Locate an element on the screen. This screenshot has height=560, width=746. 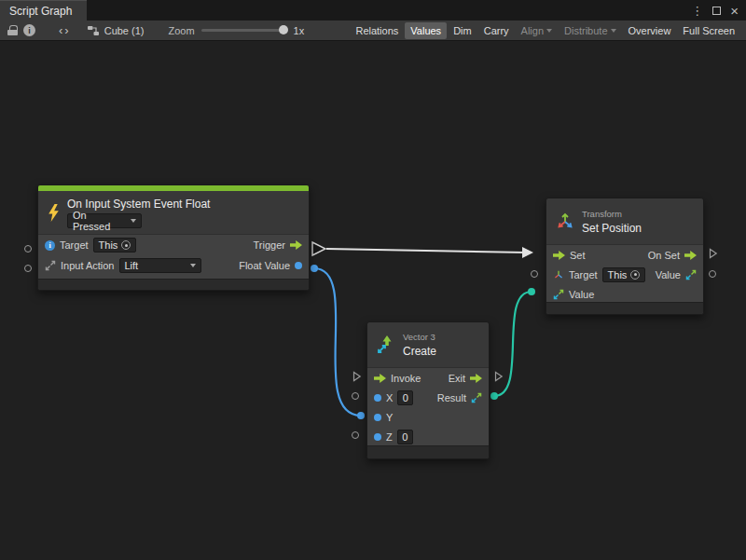
window-tab-bar: Script Graph ⋮ × is located at coordinates (373, 10).